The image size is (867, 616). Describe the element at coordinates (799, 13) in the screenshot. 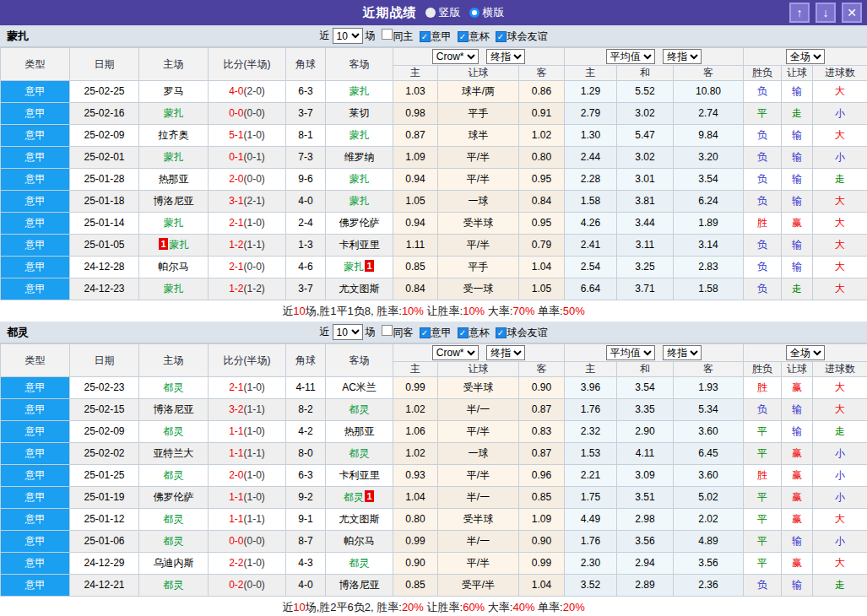

I see `move-up-button: ↑` at that location.